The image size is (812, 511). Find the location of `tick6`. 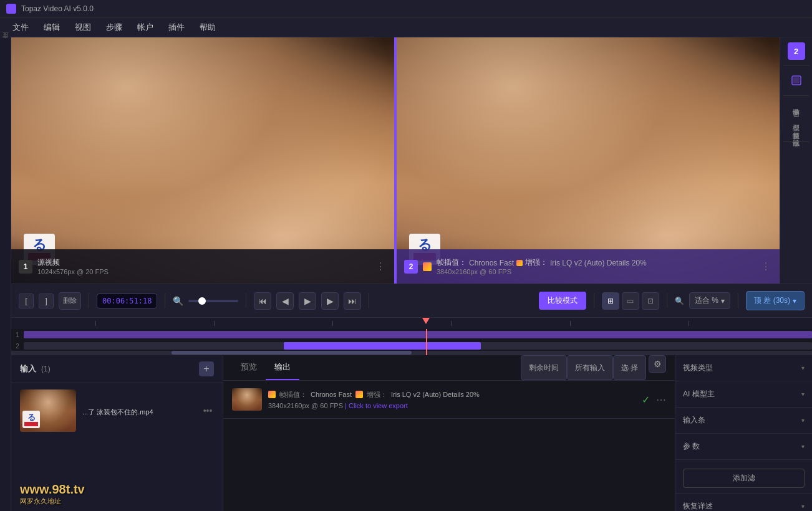

tick6 is located at coordinates (689, 323).